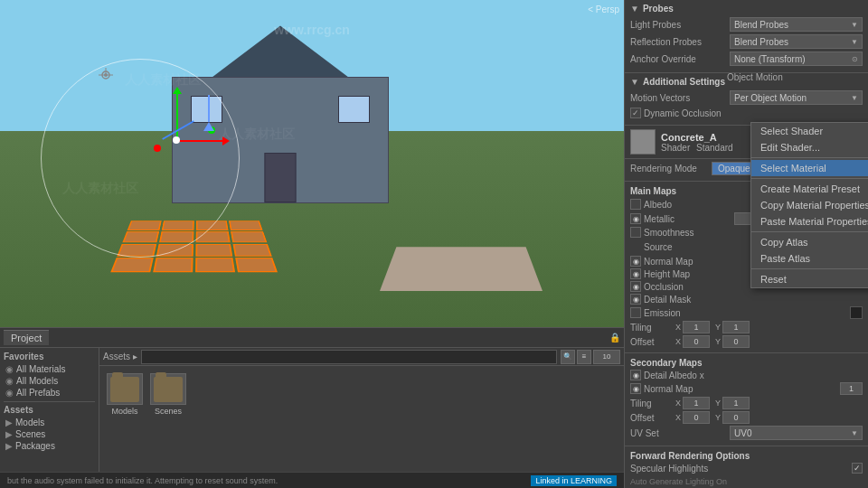  Describe the element at coordinates (810, 131) in the screenshot. I see `context-select-shader: Select Shader` at that location.